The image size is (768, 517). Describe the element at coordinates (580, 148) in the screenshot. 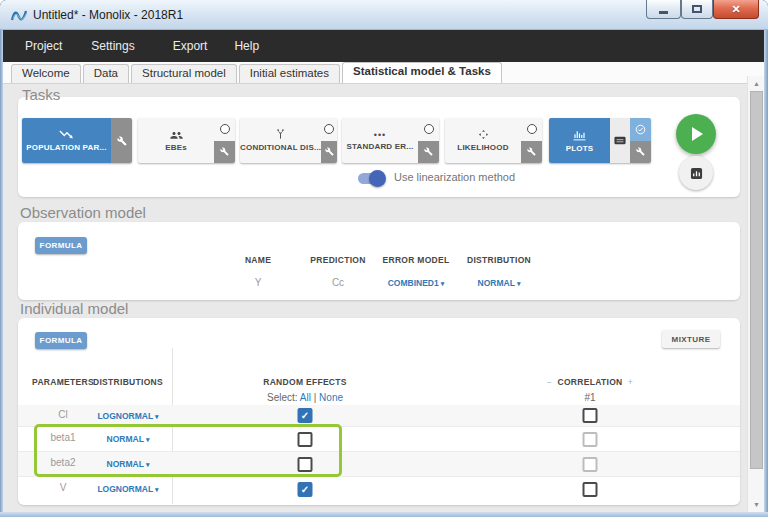

I see `task-label: PLOTS` at that location.